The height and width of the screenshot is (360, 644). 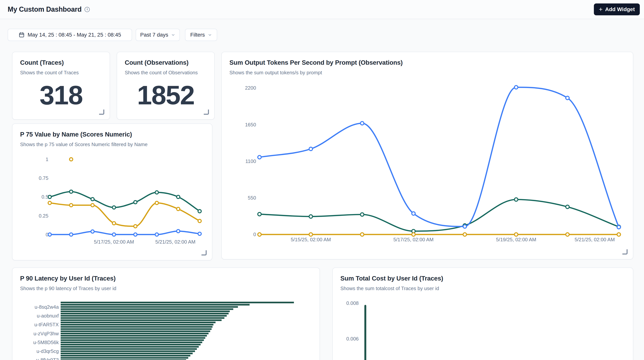 What do you see at coordinates (112, 192) in the screenshot?
I see `p75-value-line-chart: 00.250.50.7515/17/25, 02:00 AM5/21/25, 0…` at bounding box center [112, 192].